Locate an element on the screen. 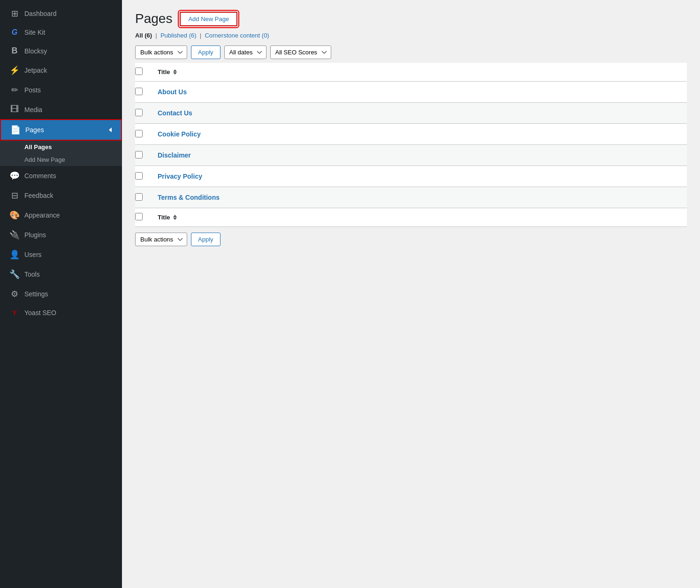 The image size is (700, 588). table-header-row: Title is located at coordinates (411, 72).